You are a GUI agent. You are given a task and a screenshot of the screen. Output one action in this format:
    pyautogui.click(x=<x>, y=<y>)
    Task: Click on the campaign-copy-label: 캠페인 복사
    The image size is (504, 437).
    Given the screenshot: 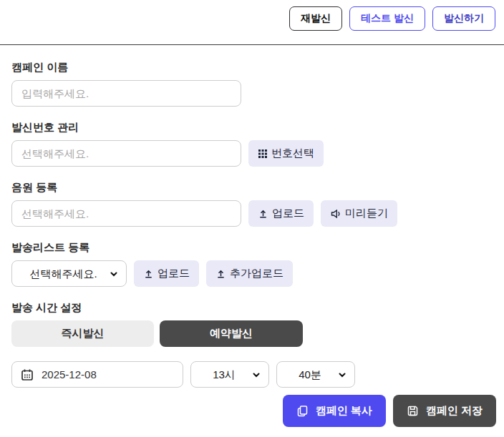 What is the action you would take?
    pyautogui.click(x=344, y=411)
    